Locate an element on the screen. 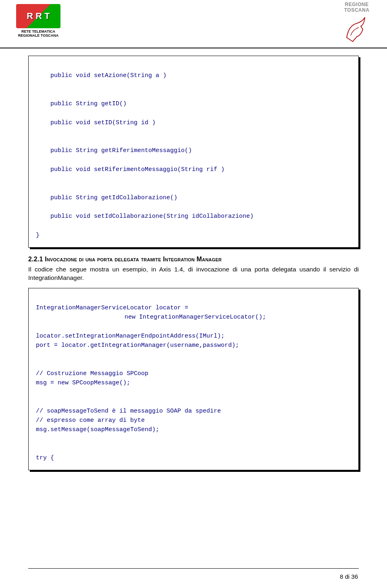 Image resolution: width=387 pixels, height=588 pixels. code-line: msg = new SPCoopMessage(); is located at coordinates (83, 383).